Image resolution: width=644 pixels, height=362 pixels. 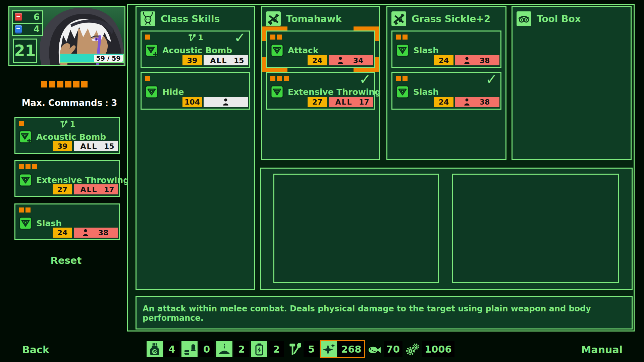 What do you see at coordinates (67, 179) in the screenshot?
I see `selected-command-extensive-throwing: Extensive Throwing 27 ALL 17` at bounding box center [67, 179].